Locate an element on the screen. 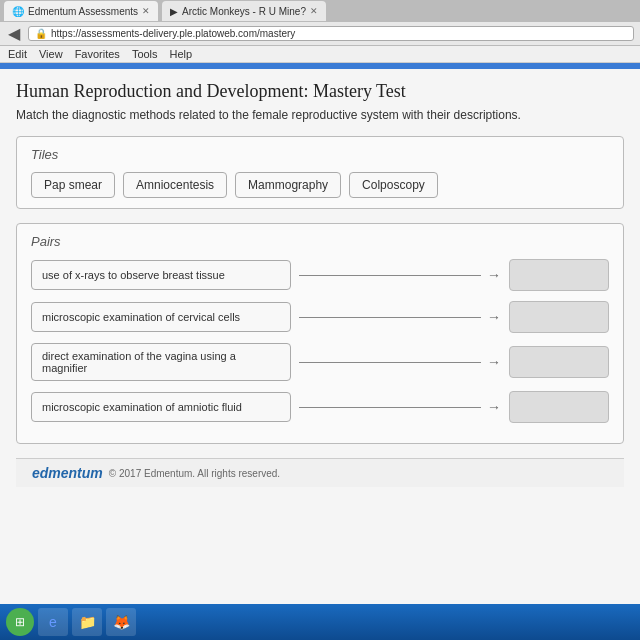 The width and height of the screenshot is (640, 640). page-subtitle: Match the diagnostic methods related to … is located at coordinates (320, 115).